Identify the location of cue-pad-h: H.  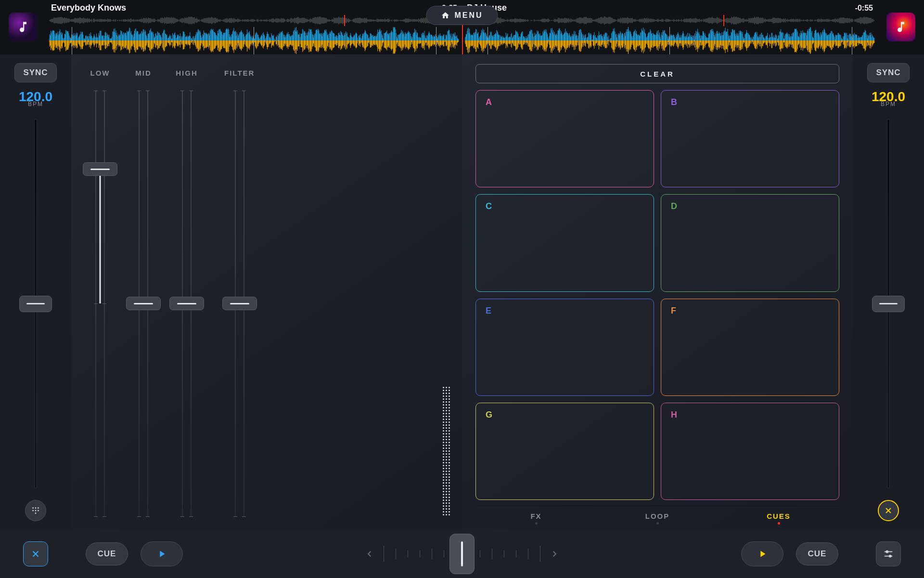
(750, 451).